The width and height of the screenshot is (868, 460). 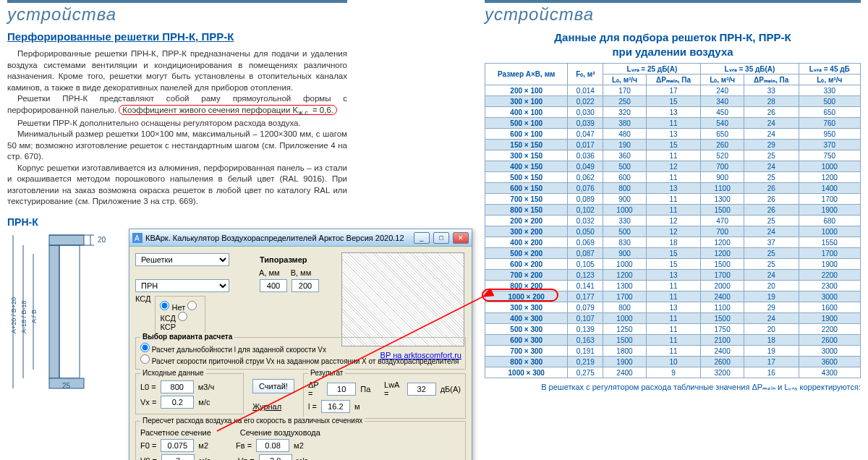 I want to click on ksd-label: КСД, so click(x=143, y=299).